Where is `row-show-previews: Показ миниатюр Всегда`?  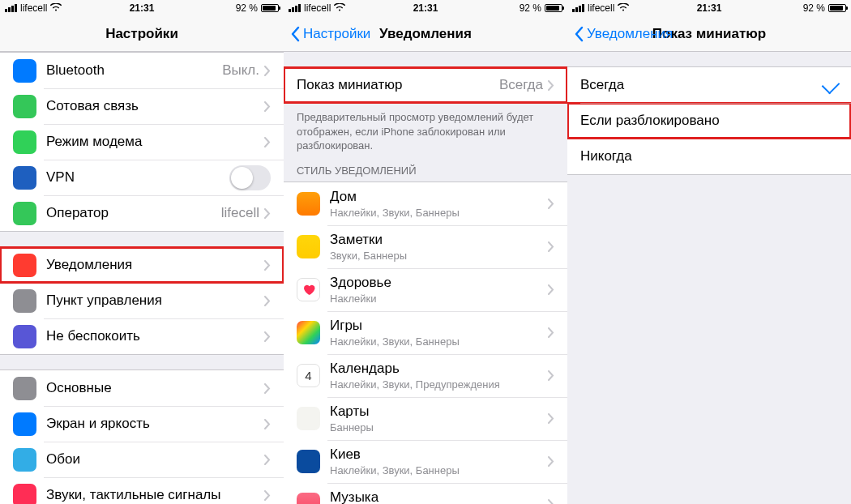 row-show-previews: Показ миниатюр Всегда is located at coordinates (426, 85).